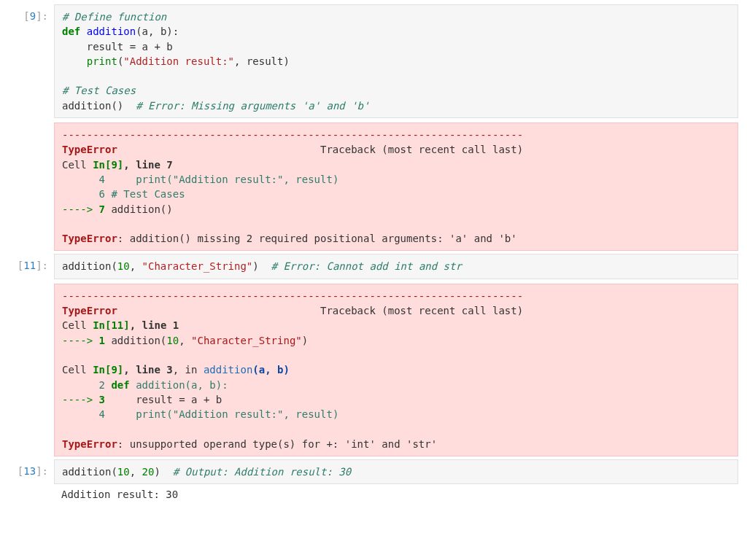 The height and width of the screenshot is (560, 747). Describe the element at coordinates (155, 325) in the screenshot. I see `tb-line-ref: , line 1` at that location.